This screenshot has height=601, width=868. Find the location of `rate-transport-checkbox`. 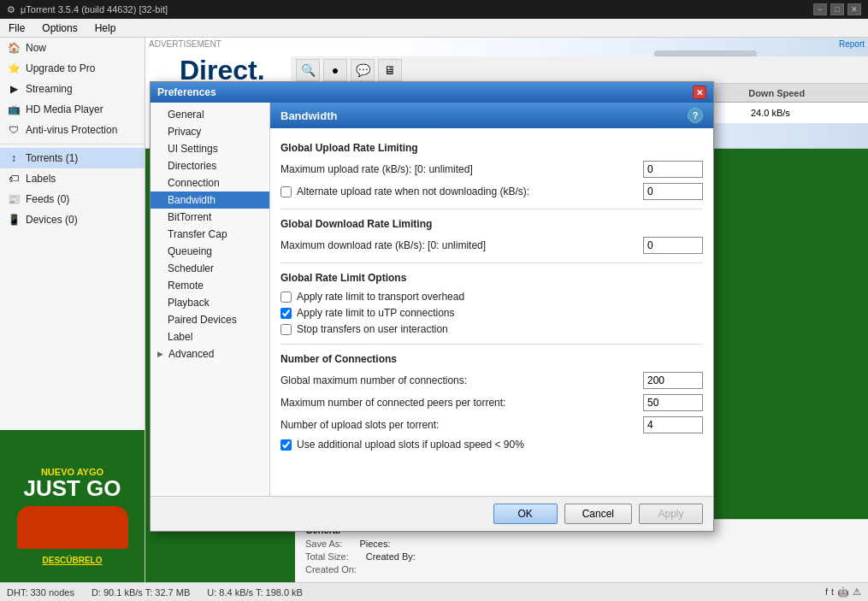

rate-transport-checkbox is located at coordinates (286, 298).